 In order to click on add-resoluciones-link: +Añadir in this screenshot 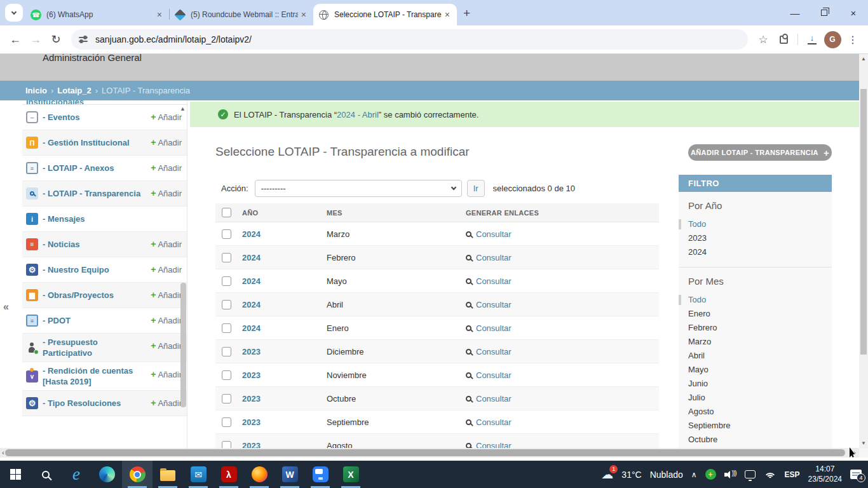, I will do `click(166, 403)`.